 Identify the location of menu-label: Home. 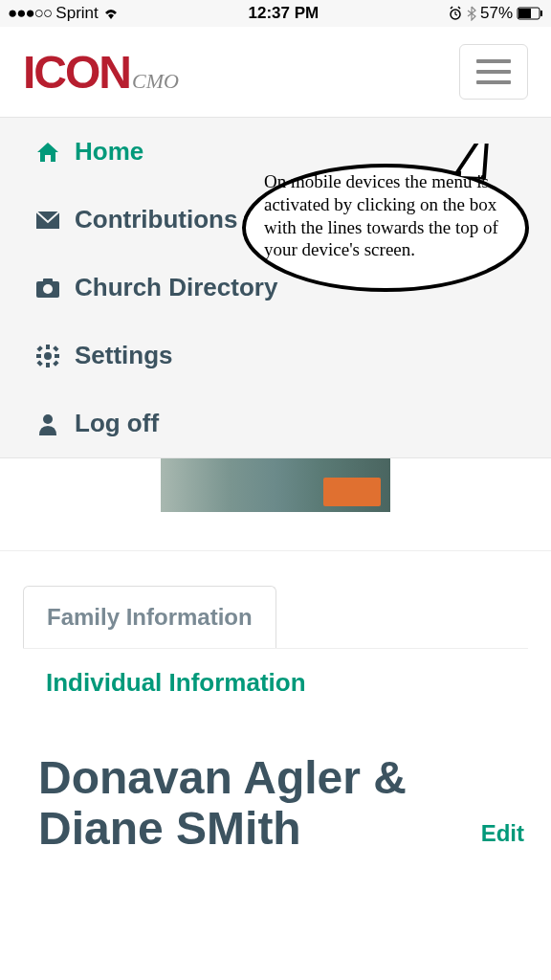
(109, 151).